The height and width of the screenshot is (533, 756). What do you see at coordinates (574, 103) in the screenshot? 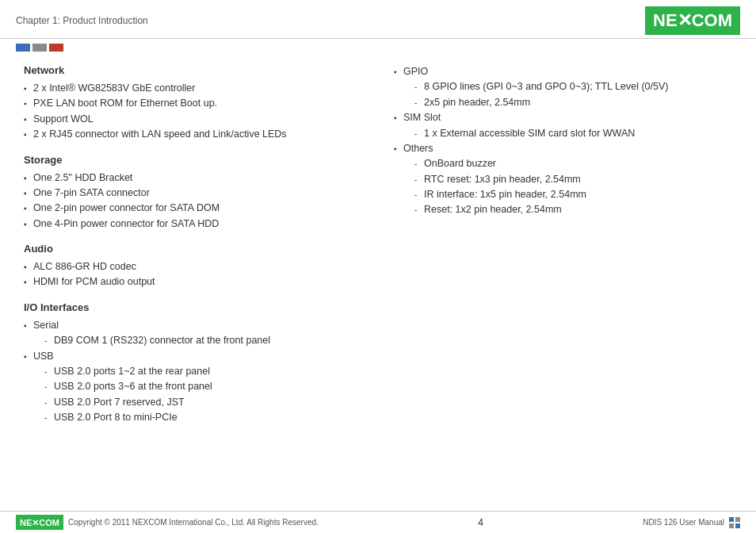
I see `list-item: 2x5 pin header, 2.54mm` at bounding box center [574, 103].